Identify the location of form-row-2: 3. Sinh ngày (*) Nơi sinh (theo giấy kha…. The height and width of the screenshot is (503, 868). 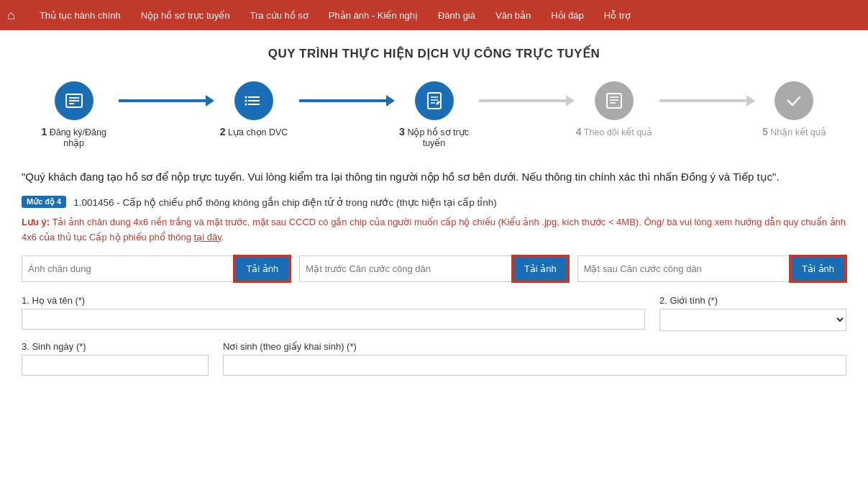
(434, 358).